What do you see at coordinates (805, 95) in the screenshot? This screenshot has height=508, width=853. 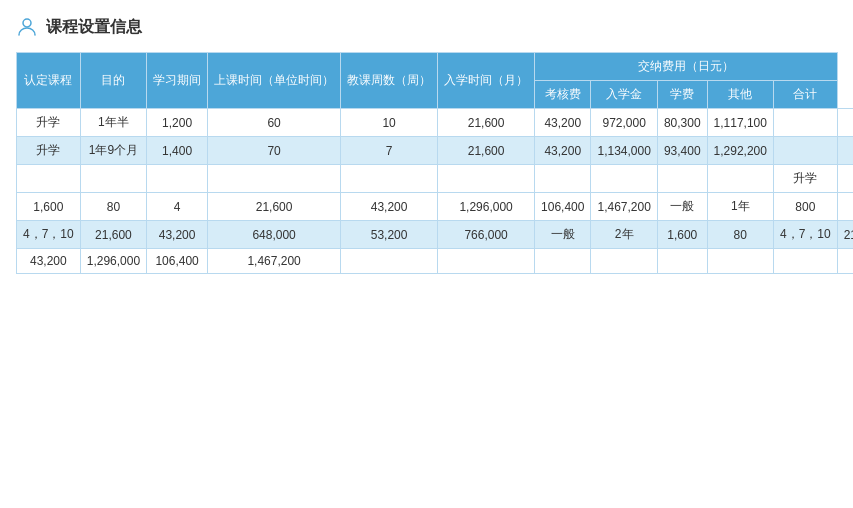 I see `col-total: 合计` at bounding box center [805, 95].